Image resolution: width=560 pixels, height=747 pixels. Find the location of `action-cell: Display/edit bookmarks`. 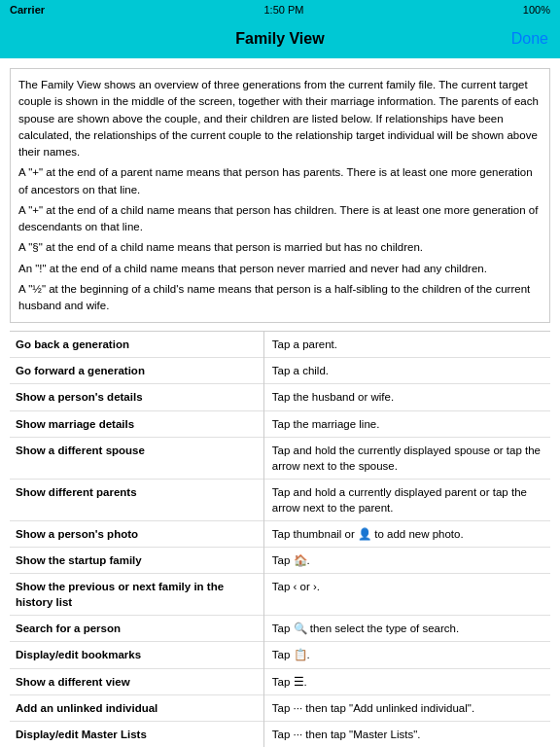

action-cell: Display/edit bookmarks is located at coordinates (136, 656).